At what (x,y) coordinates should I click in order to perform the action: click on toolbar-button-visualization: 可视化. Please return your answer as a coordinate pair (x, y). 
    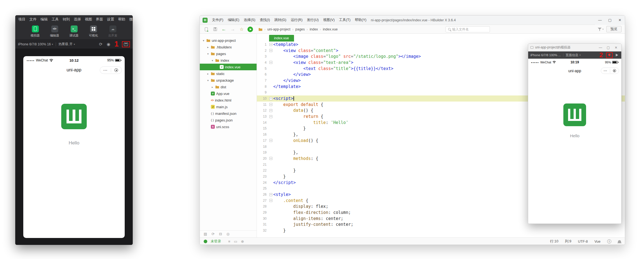
    Looking at the image, I should click on (93, 32).